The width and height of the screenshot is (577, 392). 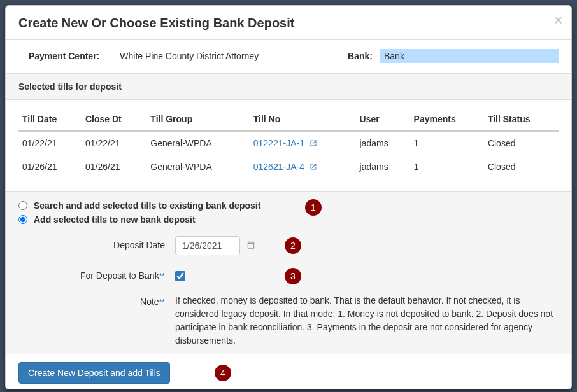 What do you see at coordinates (114, 120) in the screenshot?
I see `col-close-dt: Close Dt` at bounding box center [114, 120].